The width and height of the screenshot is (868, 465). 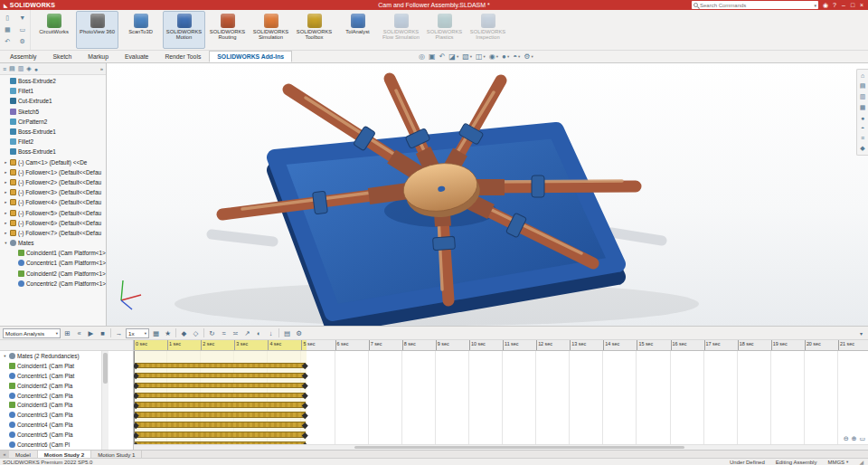 What do you see at coordinates (52, 284) in the screenshot?
I see `tree-item-concentric2-cam-platform-1: Concentric2 (Cam Platform<1>,` at bounding box center [52, 284].